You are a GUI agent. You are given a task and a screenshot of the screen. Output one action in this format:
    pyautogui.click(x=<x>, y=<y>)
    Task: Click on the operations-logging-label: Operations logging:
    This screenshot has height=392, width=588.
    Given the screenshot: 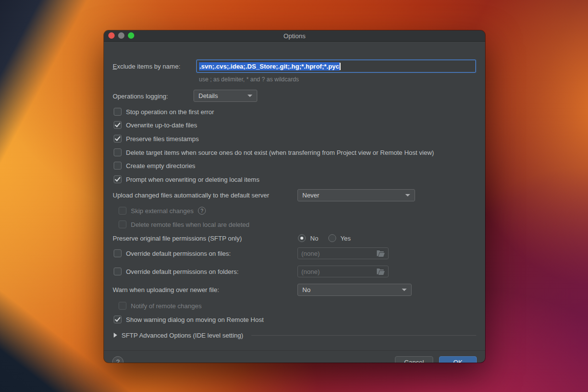 What is the action you would take?
    pyautogui.click(x=140, y=96)
    